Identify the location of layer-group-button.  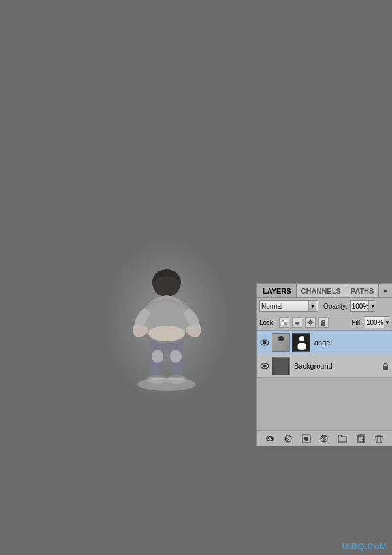
(342, 439).